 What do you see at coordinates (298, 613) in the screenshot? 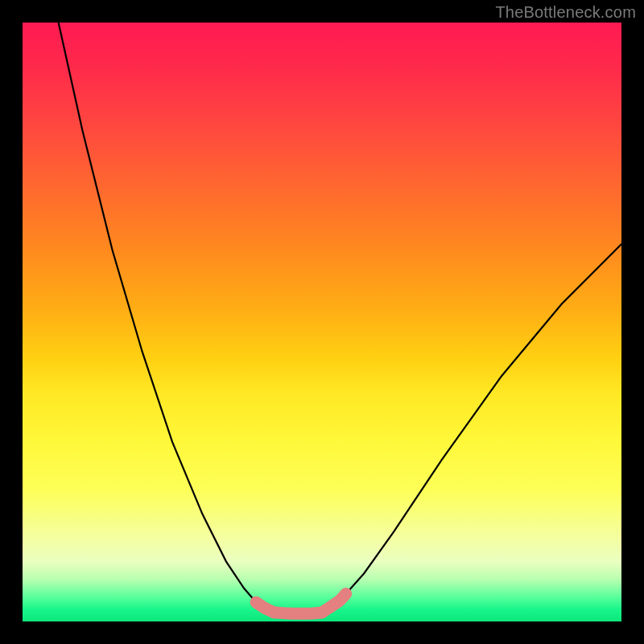
I see `highlight-bottom` at bounding box center [298, 613].